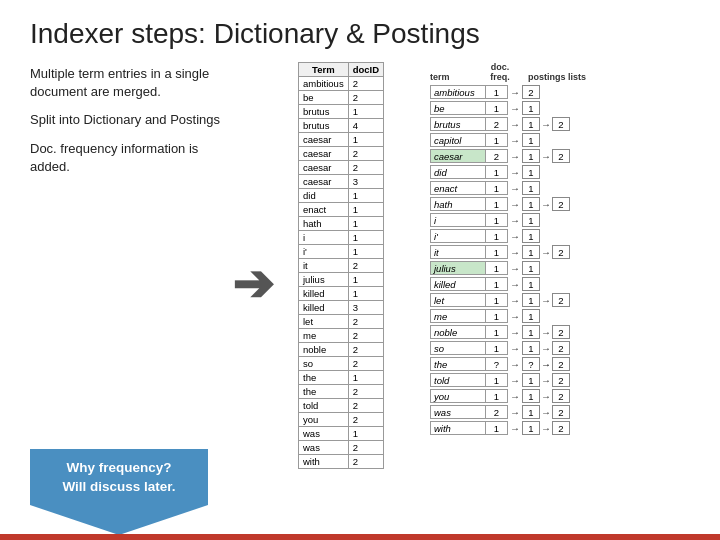 The width and height of the screenshot is (720, 540). What do you see at coordinates (342, 112) in the screenshot?
I see `doc-table-row: brutus1` at bounding box center [342, 112].